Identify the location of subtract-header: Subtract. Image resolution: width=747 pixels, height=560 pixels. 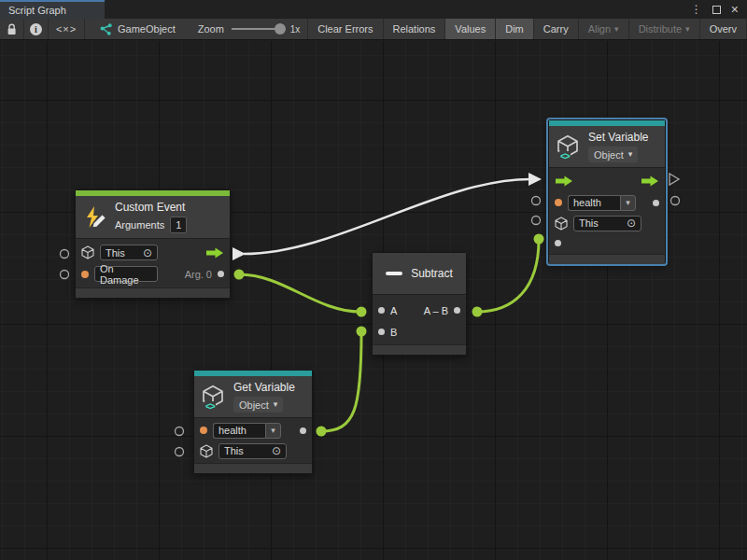
(419, 274).